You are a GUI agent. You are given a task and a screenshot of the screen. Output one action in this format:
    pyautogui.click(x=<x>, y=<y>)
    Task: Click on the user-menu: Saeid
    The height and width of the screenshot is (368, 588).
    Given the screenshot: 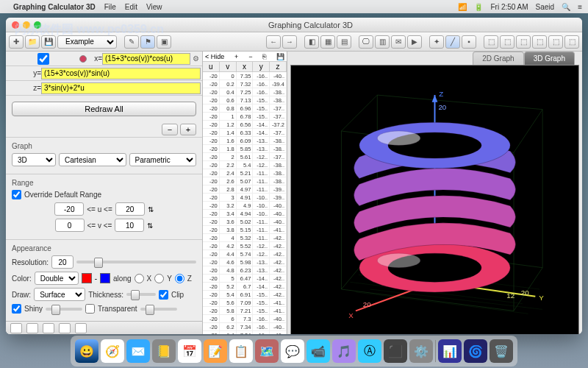 What is the action you would take?
    pyautogui.click(x=545, y=7)
    